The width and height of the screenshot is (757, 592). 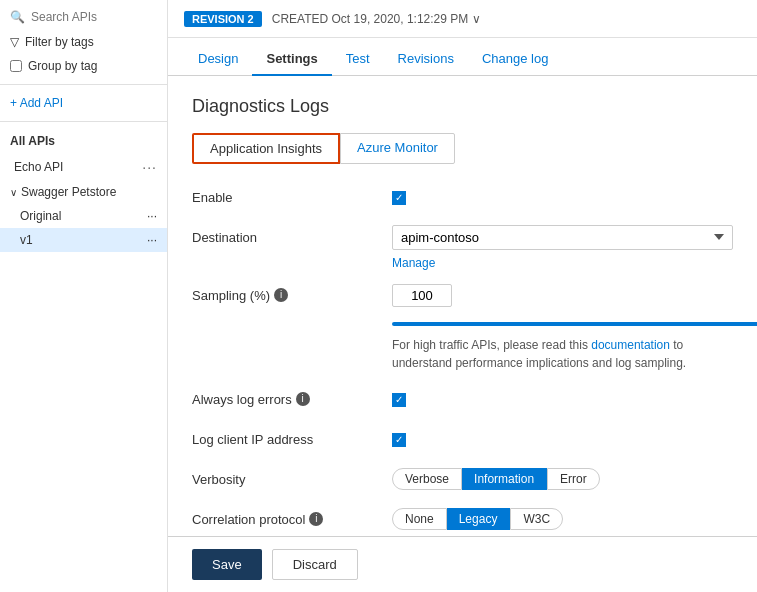 What do you see at coordinates (476, 19) in the screenshot?
I see `revision-chevron: ∨` at bounding box center [476, 19].